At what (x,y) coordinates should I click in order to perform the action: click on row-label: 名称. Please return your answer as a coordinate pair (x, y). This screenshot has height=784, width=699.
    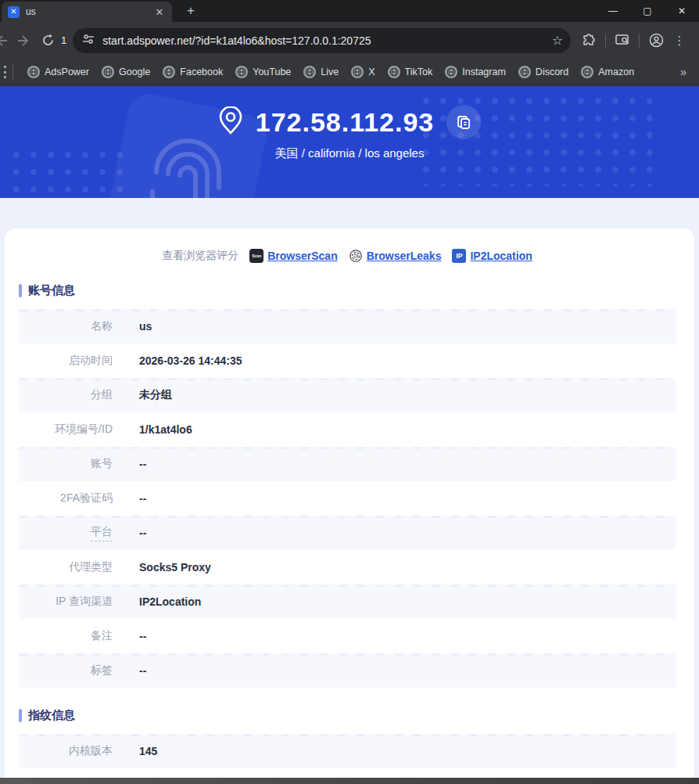
    Looking at the image, I should click on (66, 326).